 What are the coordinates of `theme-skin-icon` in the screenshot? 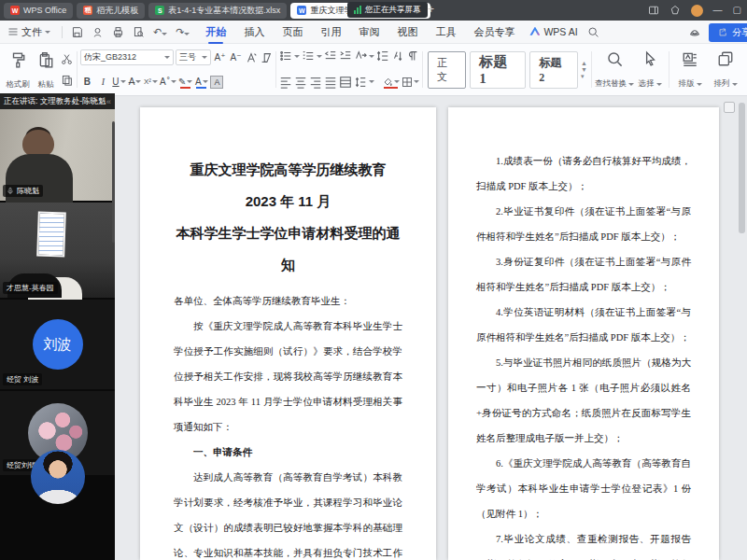 It's located at (675, 10).